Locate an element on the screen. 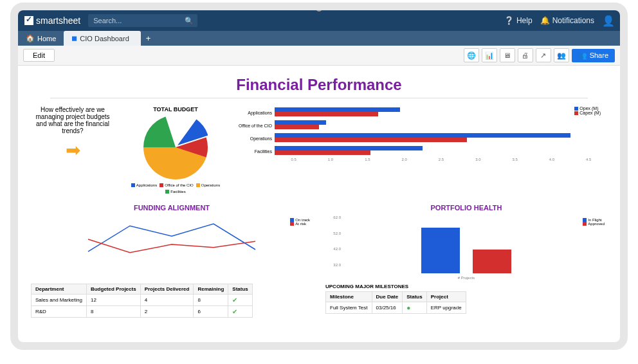 The height and width of the screenshot is (364, 638). hbar-row: Operations is located at coordinates (422, 138).